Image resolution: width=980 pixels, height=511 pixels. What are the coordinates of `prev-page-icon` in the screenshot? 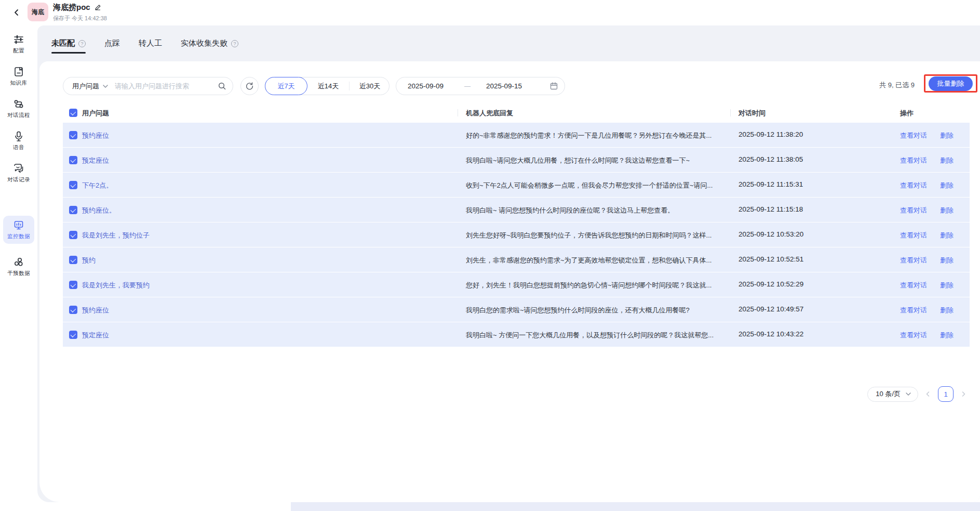 It's located at (928, 394).